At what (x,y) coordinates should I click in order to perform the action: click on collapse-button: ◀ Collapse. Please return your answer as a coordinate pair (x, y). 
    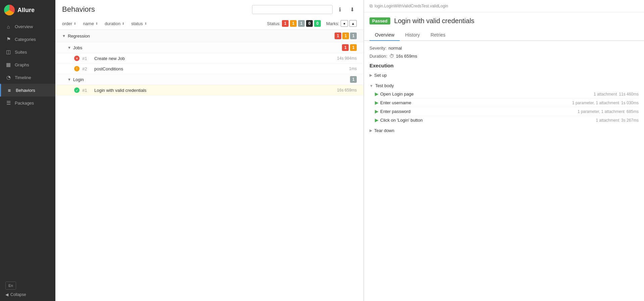
    Looking at the image, I should click on (28, 295).